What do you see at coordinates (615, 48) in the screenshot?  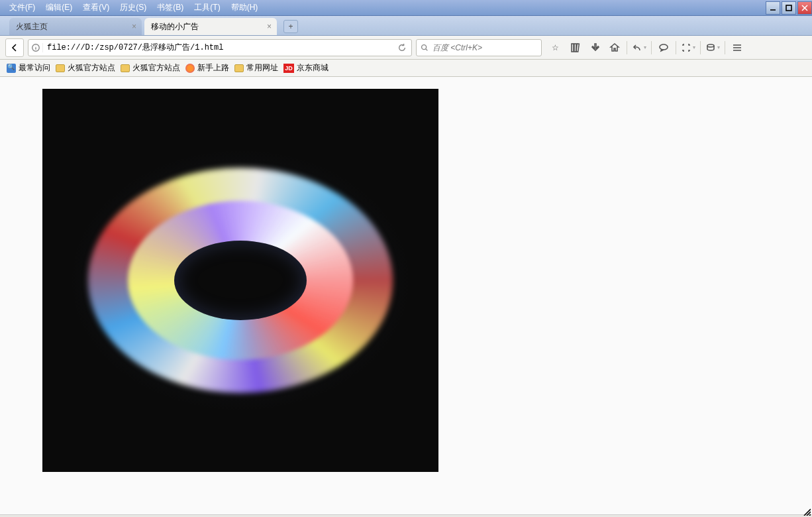 I see `home-icon` at bounding box center [615, 48].